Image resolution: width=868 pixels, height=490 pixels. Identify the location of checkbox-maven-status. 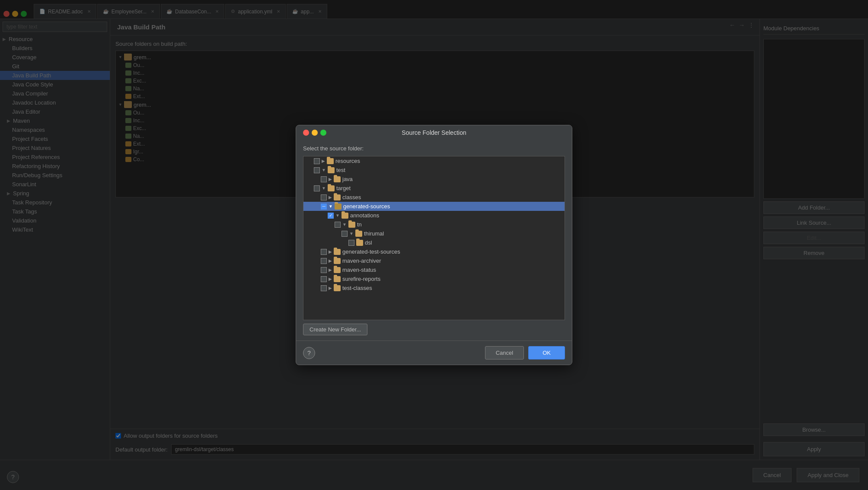
(324, 270).